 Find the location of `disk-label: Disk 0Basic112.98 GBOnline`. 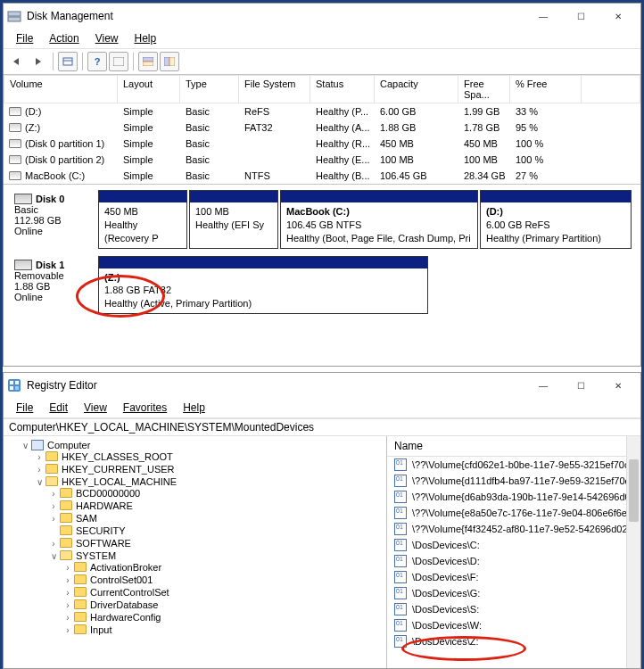

disk-label: Disk 0Basic112.98 GBOnline is located at coordinates (54, 219).